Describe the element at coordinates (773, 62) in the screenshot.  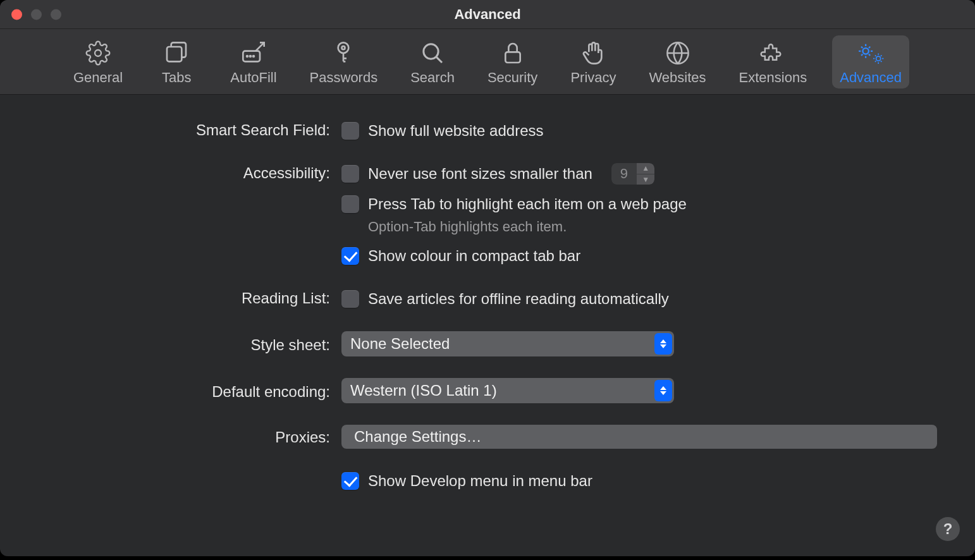
I see `tab-extensions: Extensions` at that location.